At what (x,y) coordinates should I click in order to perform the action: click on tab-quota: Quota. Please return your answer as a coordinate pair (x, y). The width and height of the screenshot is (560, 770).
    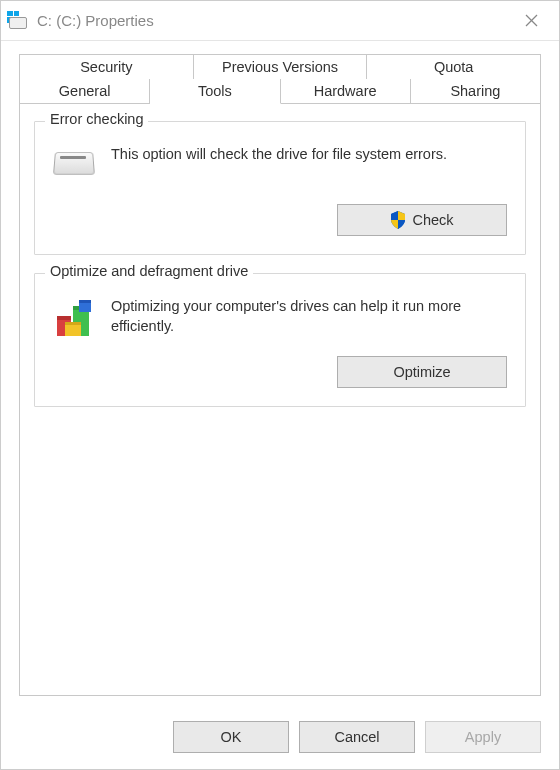
    Looking at the image, I should click on (454, 66).